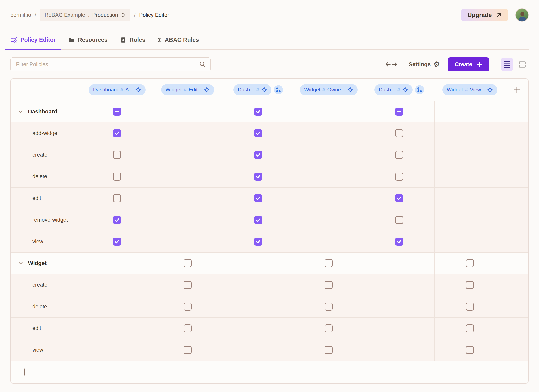 The height and width of the screenshot is (392, 539). What do you see at coordinates (85, 15) in the screenshot?
I see `project-env-selector: ReBAC Example : Production` at bounding box center [85, 15].